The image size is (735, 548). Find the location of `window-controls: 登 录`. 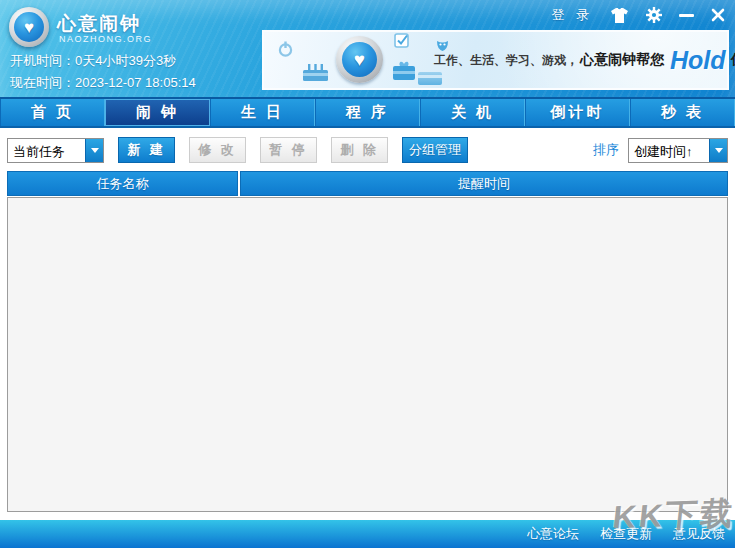

window-controls: 登 录 is located at coordinates (638, 15).